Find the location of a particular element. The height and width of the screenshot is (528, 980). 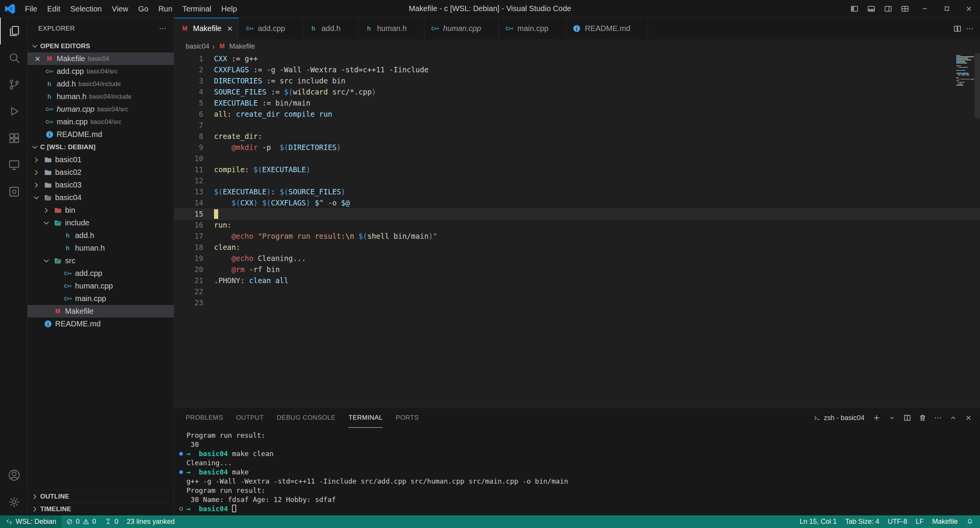

open-editors-header: OPEN EDITORS is located at coordinates (101, 46).